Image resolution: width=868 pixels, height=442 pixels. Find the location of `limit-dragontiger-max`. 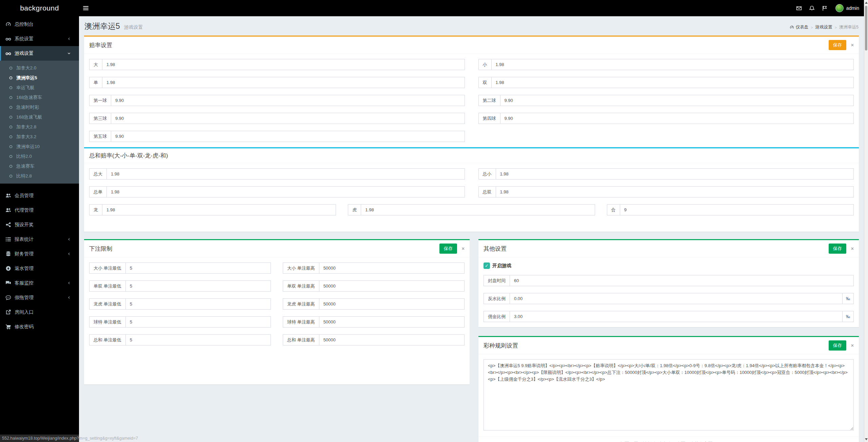

limit-dragontiger-max is located at coordinates (392, 304).